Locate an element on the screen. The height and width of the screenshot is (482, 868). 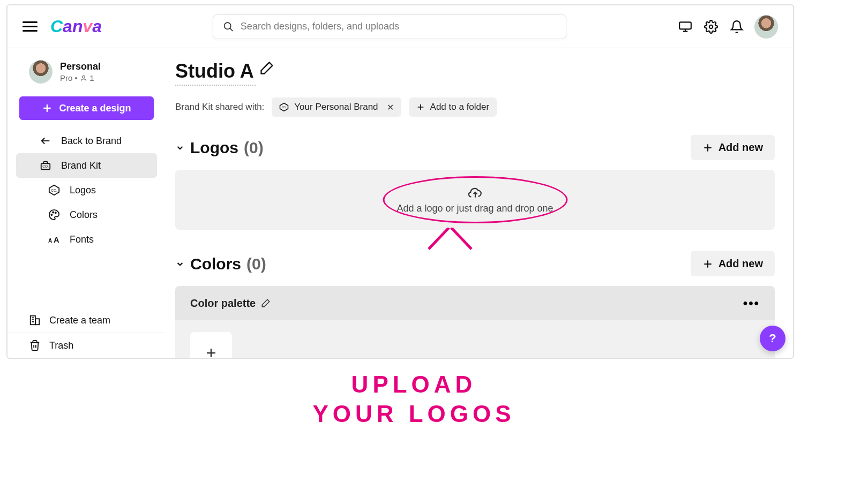
account-meta: Pro • 1 is located at coordinates (80, 78).